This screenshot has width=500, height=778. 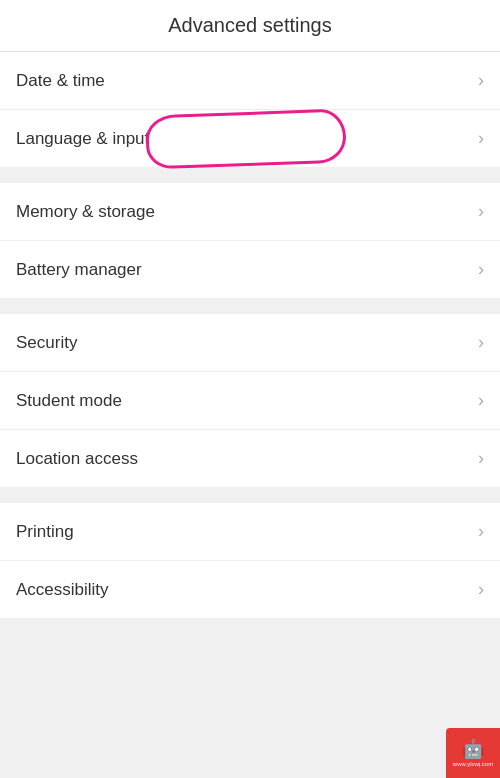 What do you see at coordinates (481, 590) in the screenshot?
I see `accessibility-chevron: ›` at bounding box center [481, 590].